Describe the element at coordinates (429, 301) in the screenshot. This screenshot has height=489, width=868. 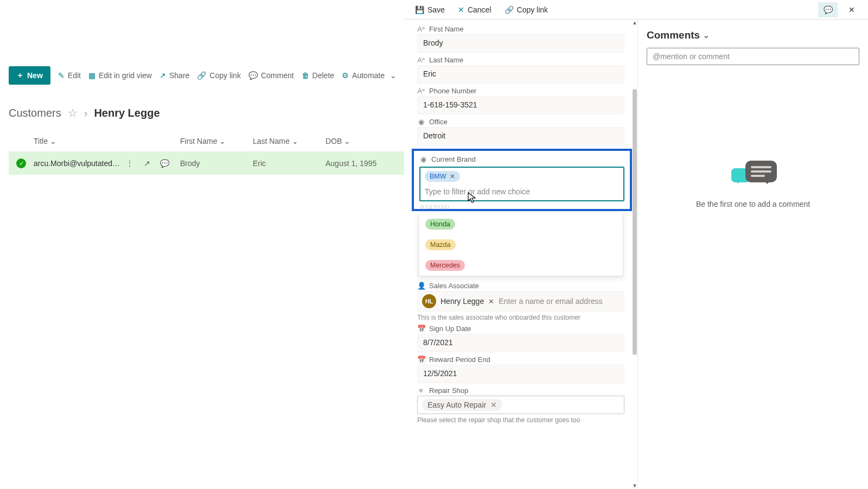
I see `avatar: HL` at that location.